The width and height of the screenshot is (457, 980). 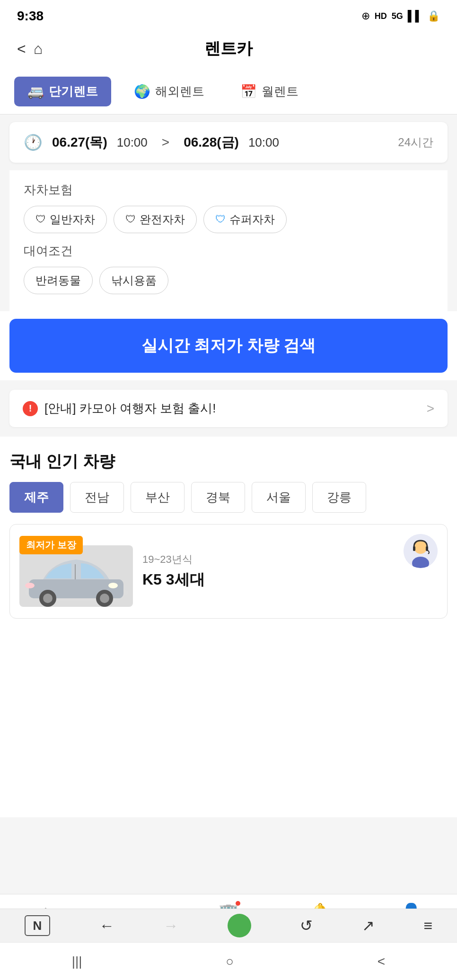 I want to click on home-icon: ⌂, so click(x=38, y=49).